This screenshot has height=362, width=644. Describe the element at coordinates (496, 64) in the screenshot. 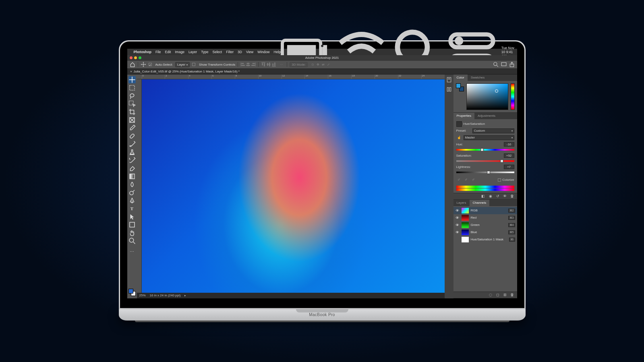

I see `search-icon` at that location.